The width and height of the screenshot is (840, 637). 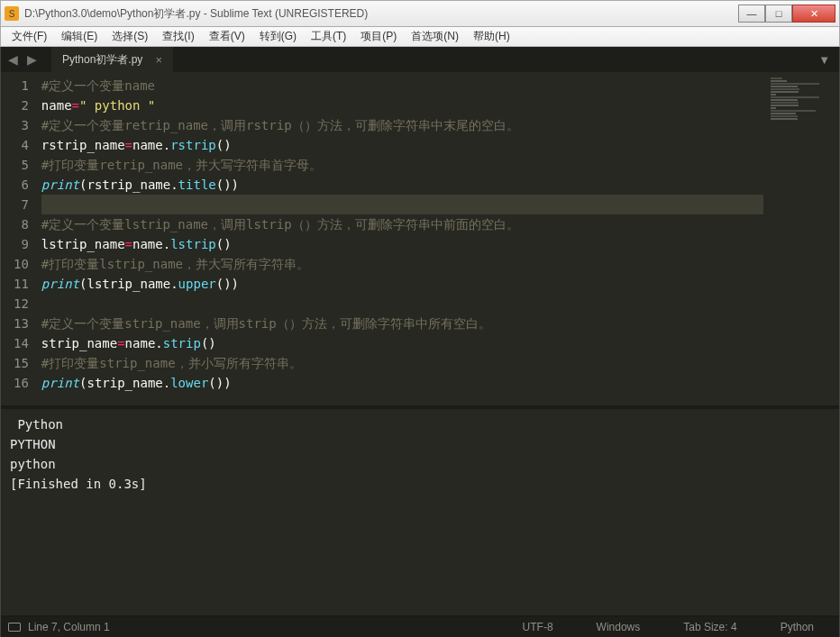 I want to click on panel-switcher-icon, so click(x=14, y=627).